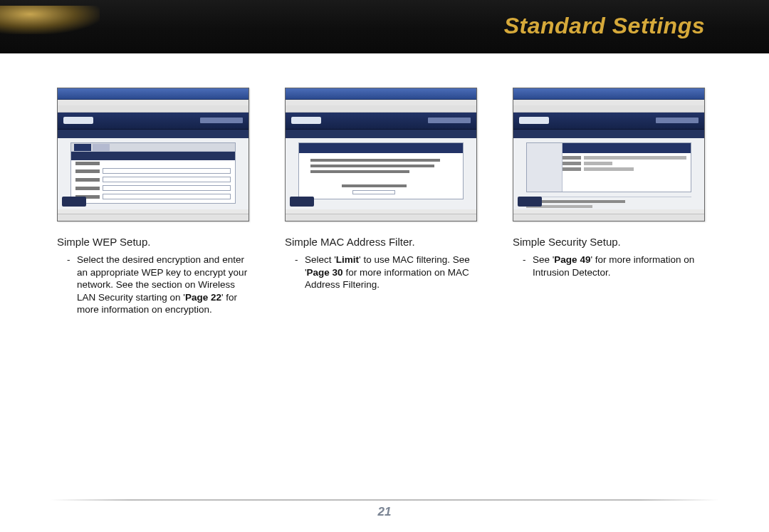 The height and width of the screenshot is (532, 769). I want to click on bullet-item: Select 'Limit' to use MAC filtering. See…, so click(389, 272).